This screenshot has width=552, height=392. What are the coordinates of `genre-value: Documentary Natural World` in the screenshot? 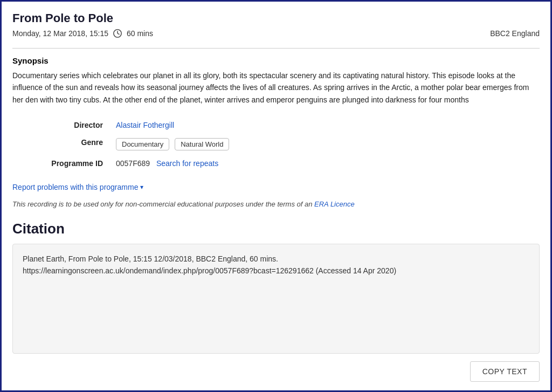 It's located at (325, 145).